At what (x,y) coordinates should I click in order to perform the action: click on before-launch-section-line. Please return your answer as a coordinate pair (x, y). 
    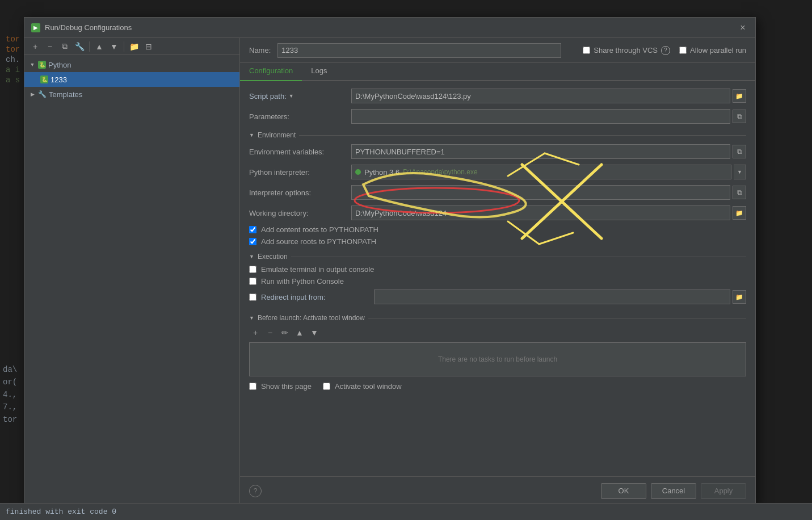
    Looking at the image, I should click on (557, 318).